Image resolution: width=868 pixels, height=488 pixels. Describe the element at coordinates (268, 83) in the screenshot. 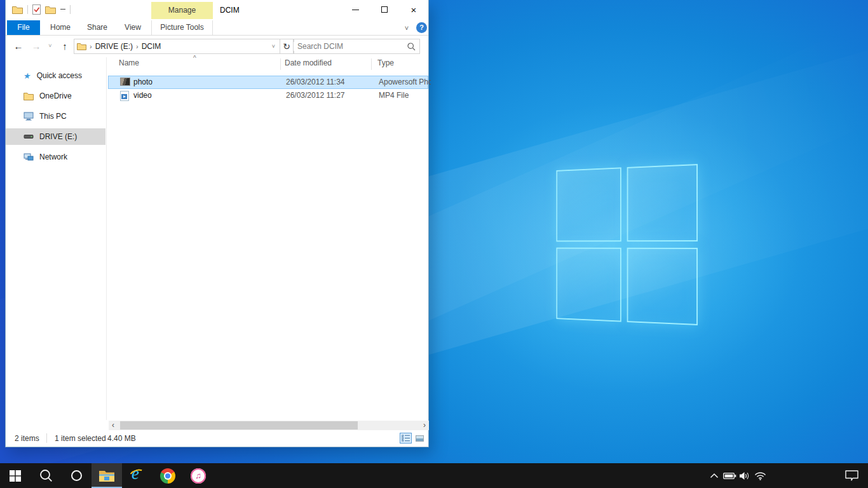

I see `file-row-photo: photo 26/03/2012 11:34 Apowersoft Pho` at that location.